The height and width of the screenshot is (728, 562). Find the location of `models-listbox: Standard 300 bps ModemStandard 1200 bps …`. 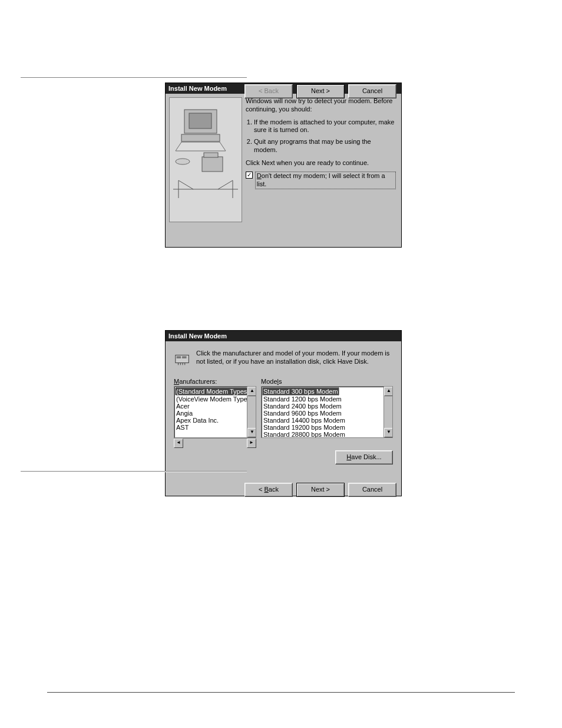

models-listbox: Standard 300 bps ModemStandard 1200 bps … is located at coordinates (327, 412).